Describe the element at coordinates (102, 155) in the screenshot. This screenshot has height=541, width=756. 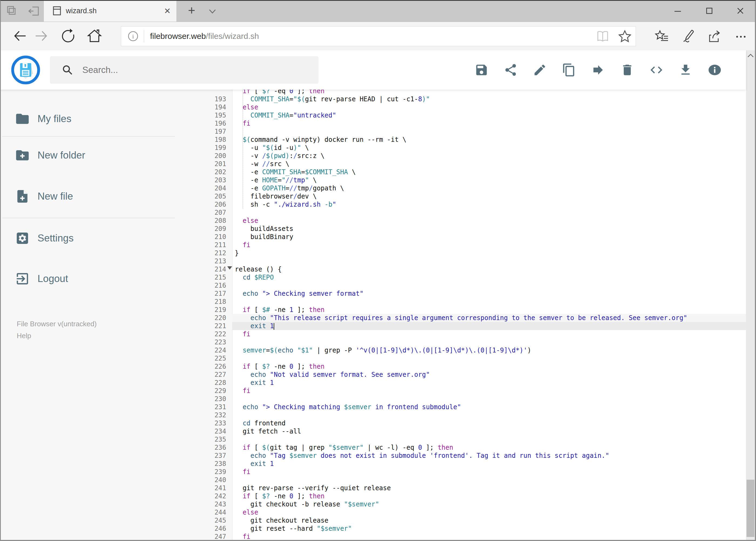
I see `sidebar-item-new-folder: New folder` at that location.